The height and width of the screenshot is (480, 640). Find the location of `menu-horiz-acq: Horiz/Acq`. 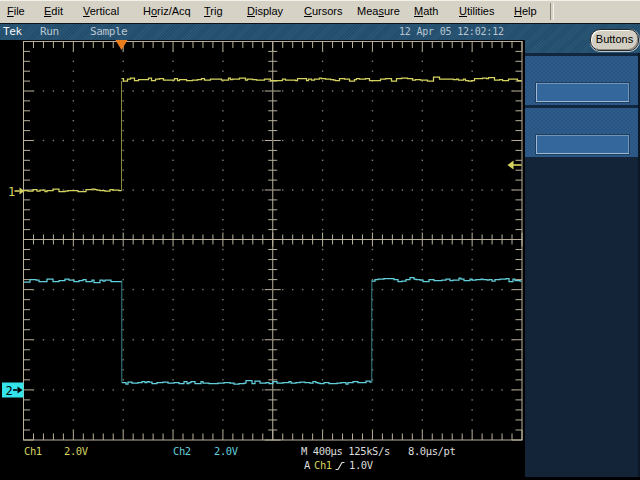

menu-horiz-acq: Horiz/Acq is located at coordinates (167, 12).